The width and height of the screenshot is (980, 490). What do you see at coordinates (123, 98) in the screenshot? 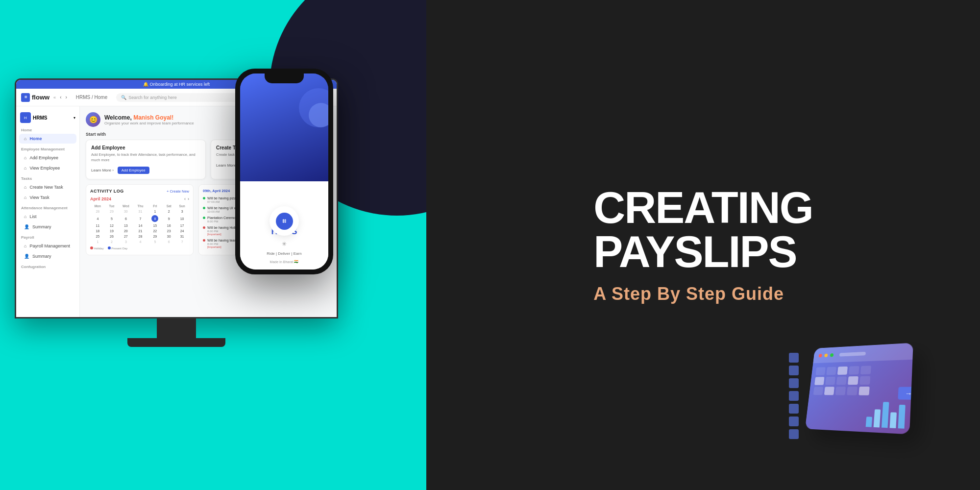
I see `search-icon: 🔍` at bounding box center [123, 98].